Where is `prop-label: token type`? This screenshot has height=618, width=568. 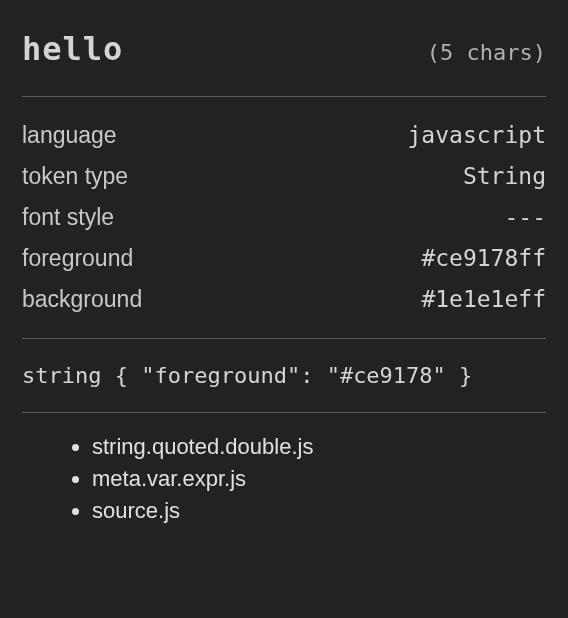
prop-label: token type is located at coordinates (75, 176).